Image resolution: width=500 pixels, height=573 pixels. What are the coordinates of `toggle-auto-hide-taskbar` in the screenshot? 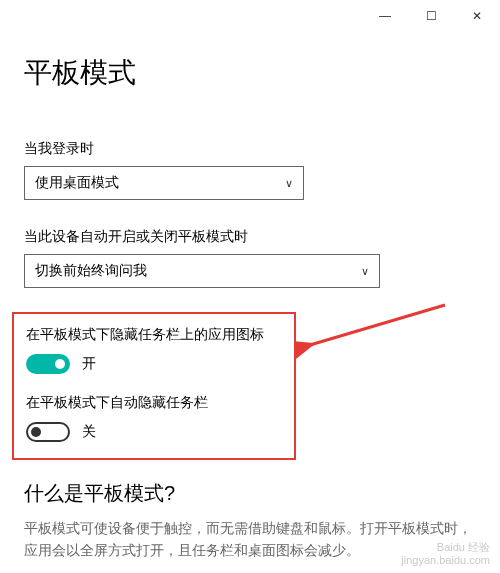 It's located at (48, 432).